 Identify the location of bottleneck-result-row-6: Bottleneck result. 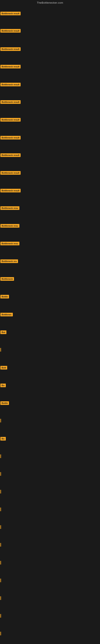
(10, 120).